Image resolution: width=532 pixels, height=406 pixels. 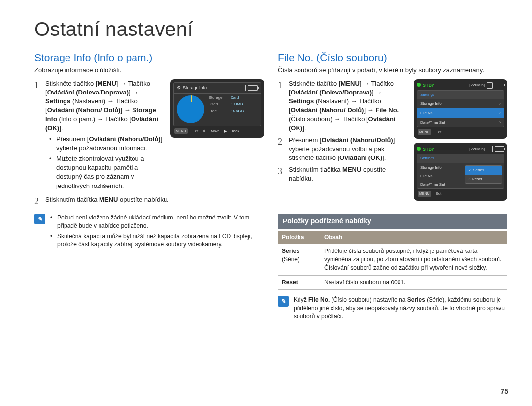 What do you see at coordinates (484, 170) in the screenshot?
I see `submenu-item-selected: ✓ Series` at bounding box center [484, 170].